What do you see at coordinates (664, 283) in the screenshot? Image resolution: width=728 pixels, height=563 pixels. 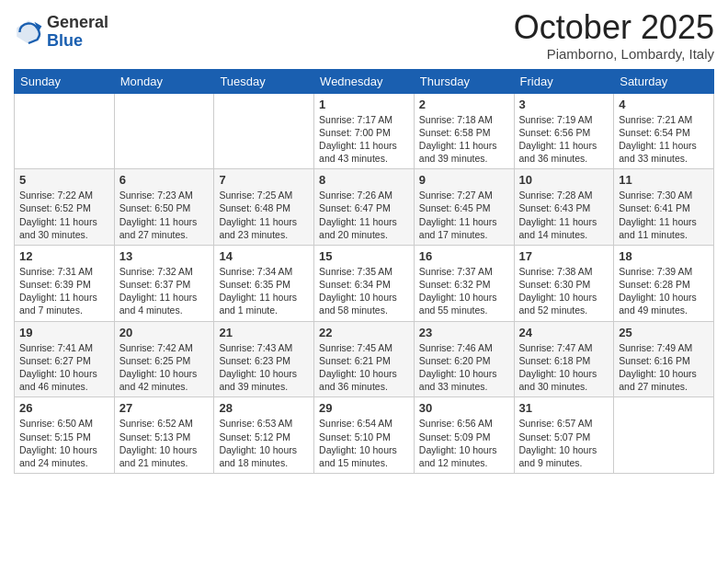 I see `calendar-cell: 18Sunrise: 7:39 AM Sunset: 6:28 PM Dayli…` at bounding box center [664, 283].